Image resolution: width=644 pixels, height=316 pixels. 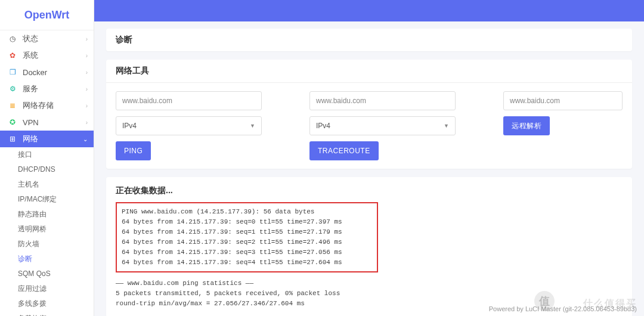 What do you see at coordinates (13, 106) in the screenshot?
I see `nav-icon: ≣` at bounding box center [13, 106].